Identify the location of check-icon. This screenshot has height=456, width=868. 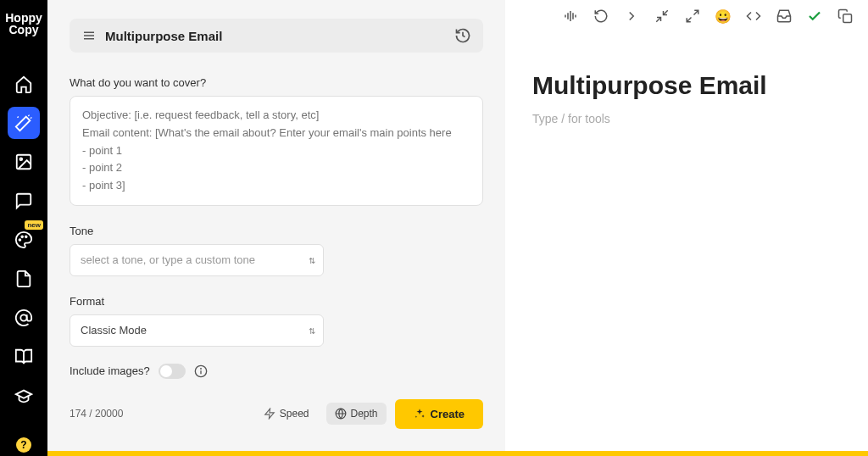
(815, 16).